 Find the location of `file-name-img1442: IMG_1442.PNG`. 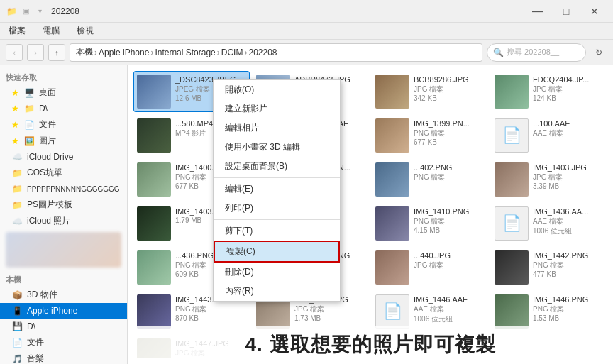

file-name-img1442: IMG_1442.PNG is located at coordinates (568, 255).